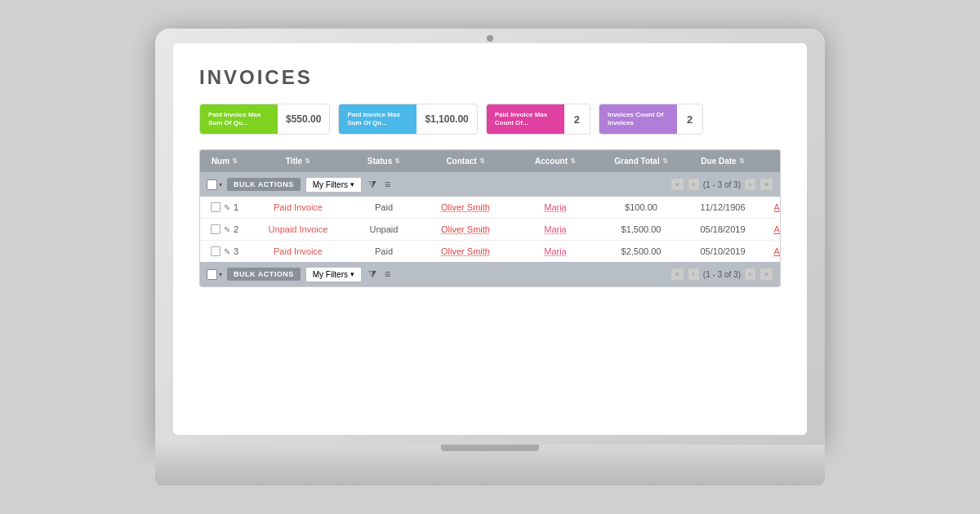 The width and height of the screenshot is (980, 514). What do you see at coordinates (555, 207) in the screenshot?
I see `row-1-account: Maria` at bounding box center [555, 207].